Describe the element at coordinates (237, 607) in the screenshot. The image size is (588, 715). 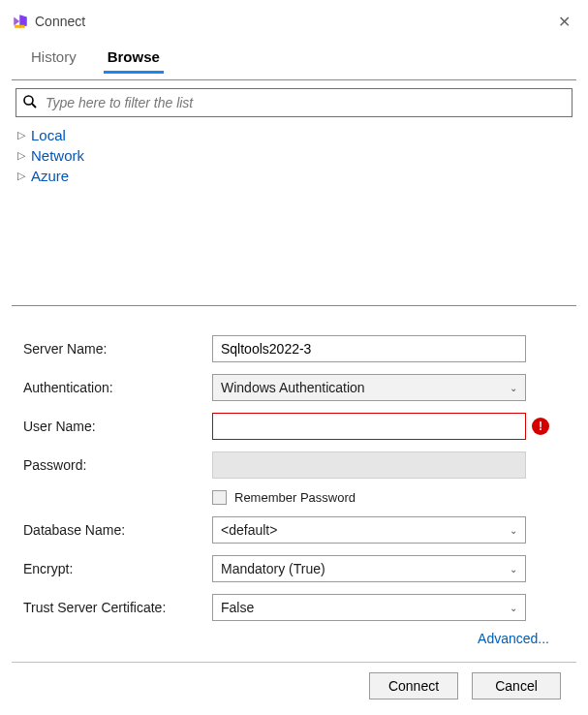
I see `select-value: False` at that location.